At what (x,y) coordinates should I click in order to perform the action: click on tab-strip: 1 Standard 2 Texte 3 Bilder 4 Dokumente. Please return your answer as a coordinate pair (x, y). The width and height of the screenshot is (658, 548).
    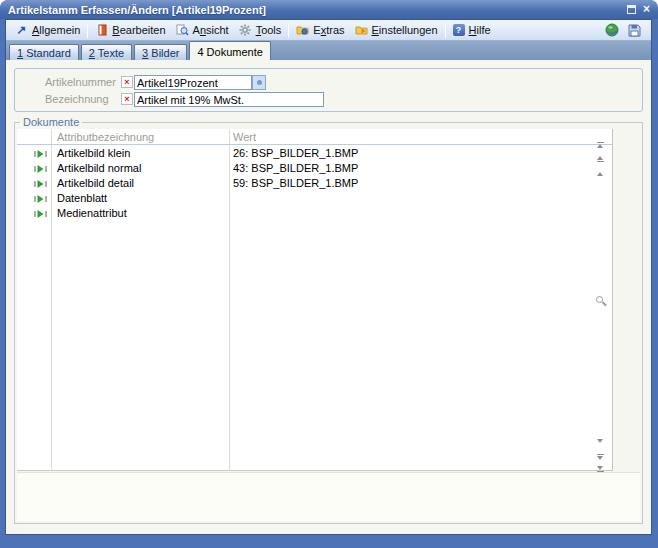
    Looking at the image, I should click on (328, 50).